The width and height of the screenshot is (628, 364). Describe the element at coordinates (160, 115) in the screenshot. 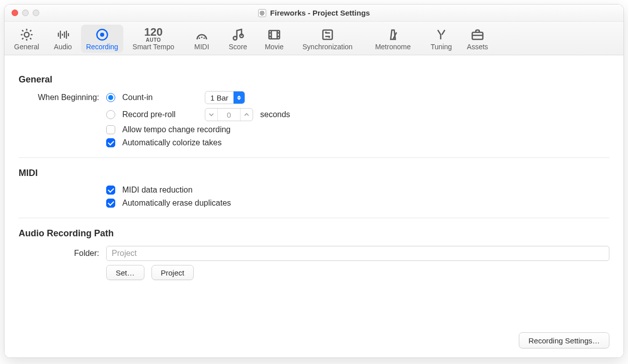

I see `radio-preroll-label: Record pre-roll` at that location.